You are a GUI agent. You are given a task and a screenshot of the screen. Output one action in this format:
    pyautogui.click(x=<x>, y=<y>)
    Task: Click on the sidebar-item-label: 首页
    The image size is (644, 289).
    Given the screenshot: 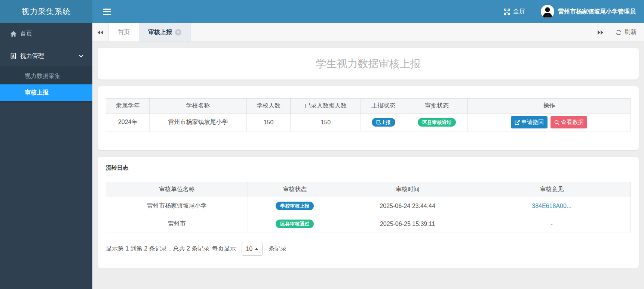 What is the action you would take?
    pyautogui.click(x=26, y=34)
    